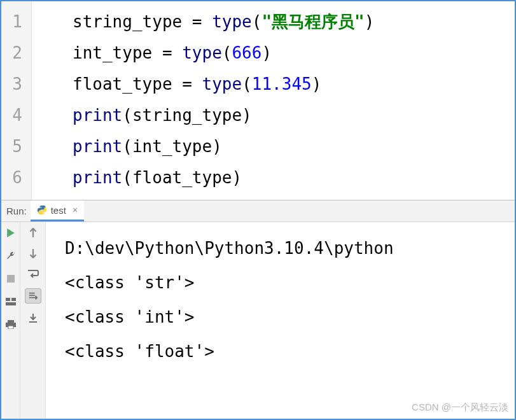 Image resolution: width=516 pixels, height=420 pixels. I want to click on close-icon: ×, so click(74, 210).